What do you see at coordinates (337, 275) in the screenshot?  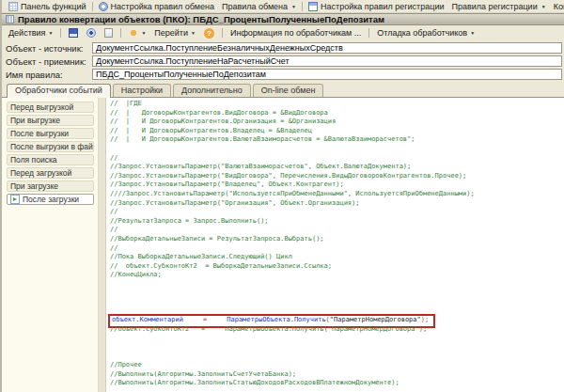 I see `code-line: //КонецЦикла;` at bounding box center [337, 275].